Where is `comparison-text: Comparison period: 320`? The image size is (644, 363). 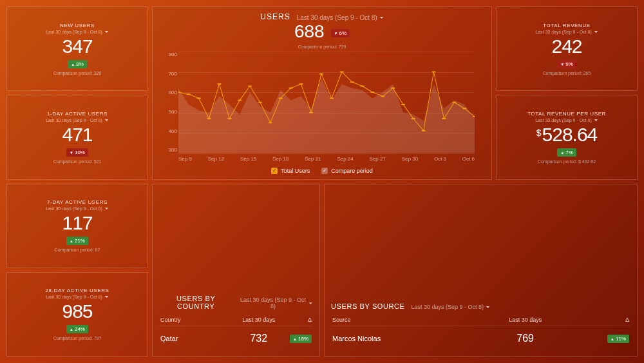
comparison-text: Comparison period: 320 is located at coordinates (77, 74).